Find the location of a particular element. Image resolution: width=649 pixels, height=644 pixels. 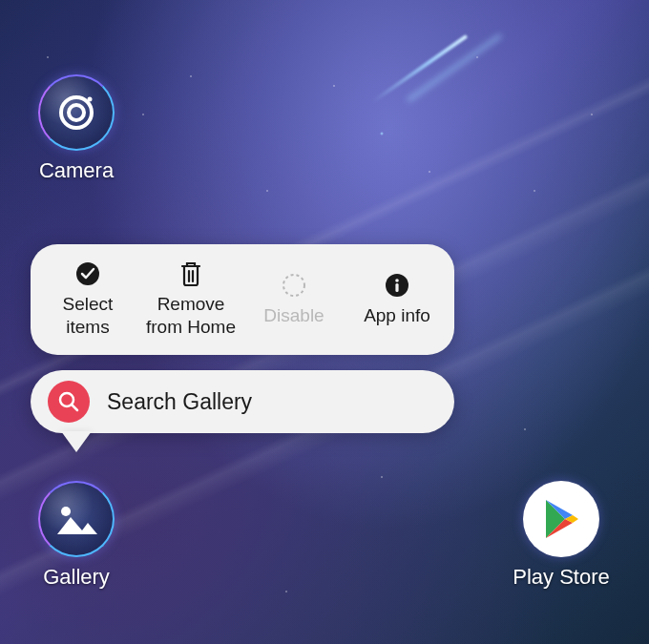

app-context-menu: Selectitems Removefrom Home Disable App … is located at coordinates (242, 300).